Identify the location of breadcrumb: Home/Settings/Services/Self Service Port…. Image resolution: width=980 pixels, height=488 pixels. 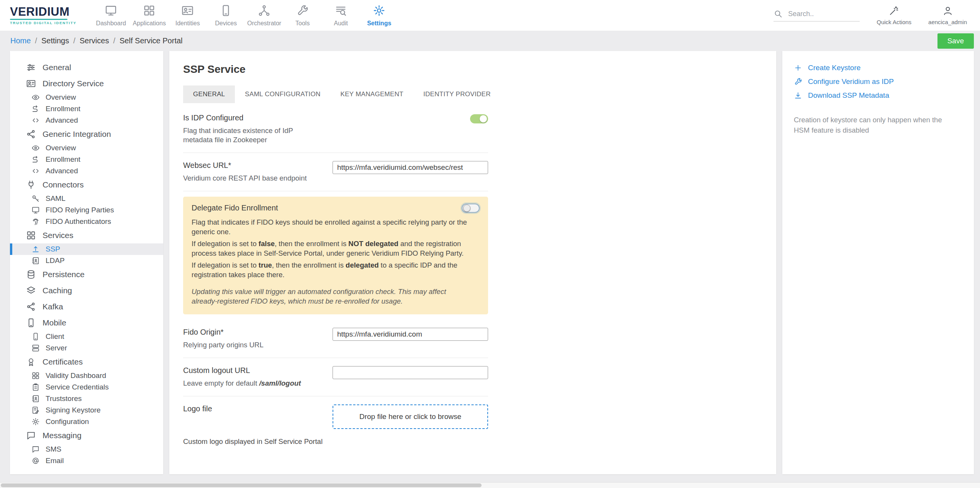
(97, 41).